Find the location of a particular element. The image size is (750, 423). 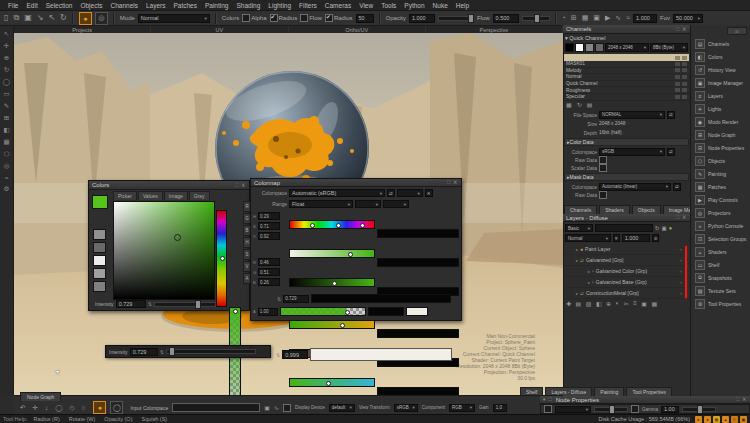

layers-footer-icon: ▤ is located at coordinates (579, 304).